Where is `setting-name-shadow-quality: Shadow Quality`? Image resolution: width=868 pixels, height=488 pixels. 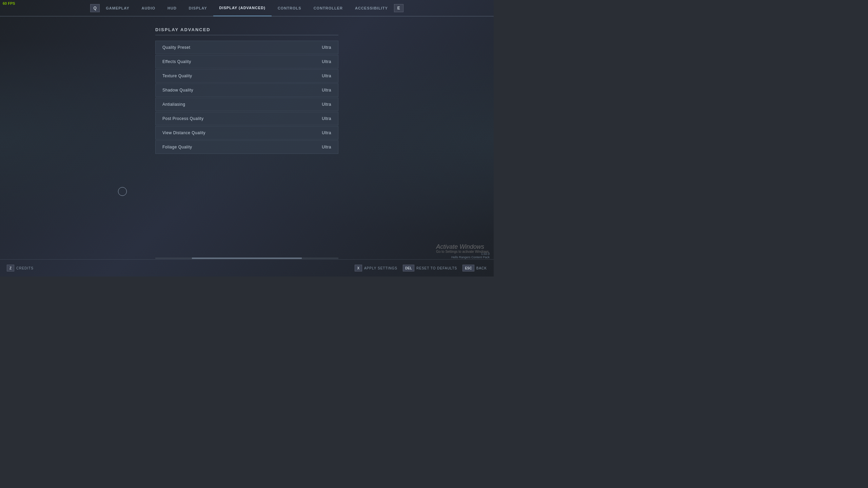
setting-name-shadow-quality: Shadow Quality is located at coordinates (178, 90).